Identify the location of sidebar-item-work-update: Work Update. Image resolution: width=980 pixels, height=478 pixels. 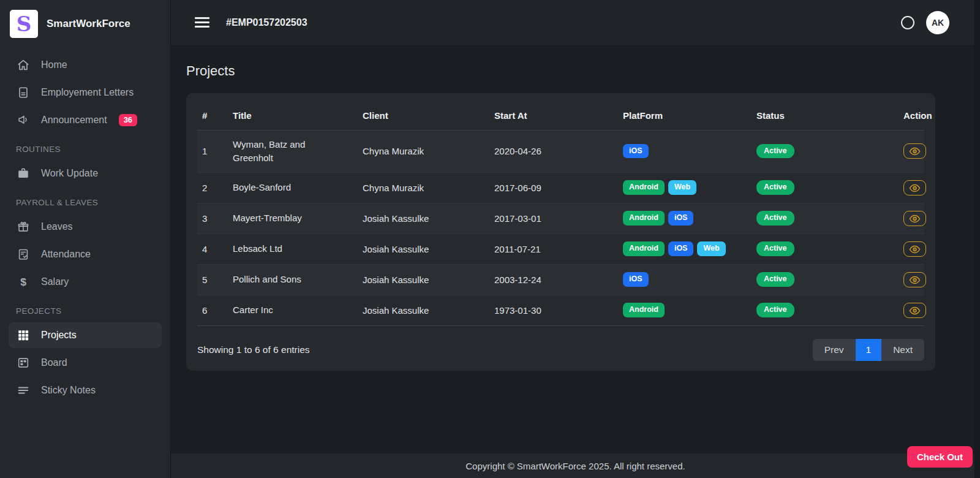
(85, 173).